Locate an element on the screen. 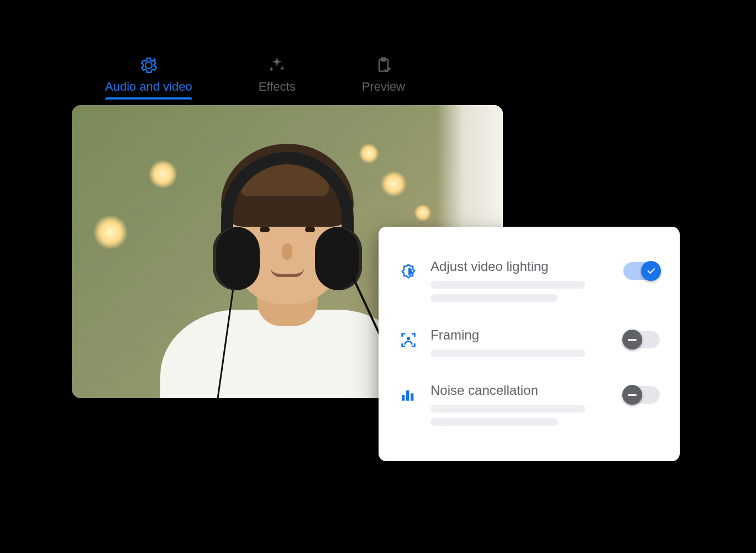 This screenshot has height=553, width=756. setting-title: Adjust video lighting is located at coordinates (521, 267).